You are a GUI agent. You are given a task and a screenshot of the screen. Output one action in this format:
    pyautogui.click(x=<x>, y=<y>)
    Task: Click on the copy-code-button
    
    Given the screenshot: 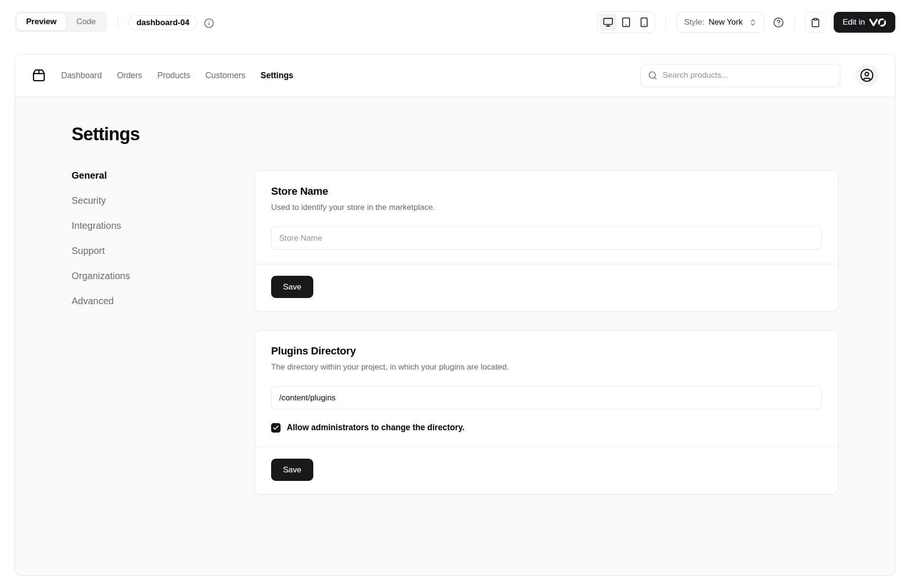 What is the action you would take?
    pyautogui.click(x=816, y=22)
    